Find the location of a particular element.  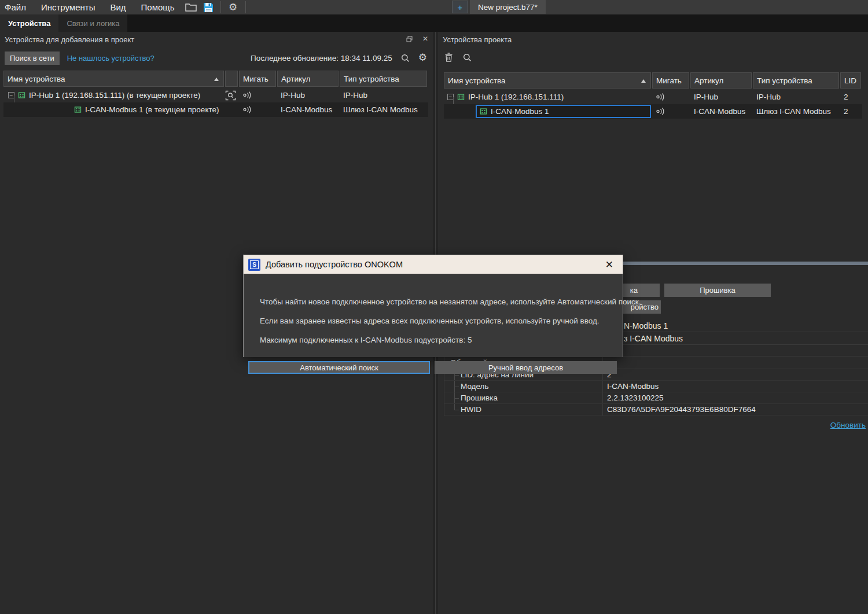

open-folder-button is located at coordinates (191, 7).